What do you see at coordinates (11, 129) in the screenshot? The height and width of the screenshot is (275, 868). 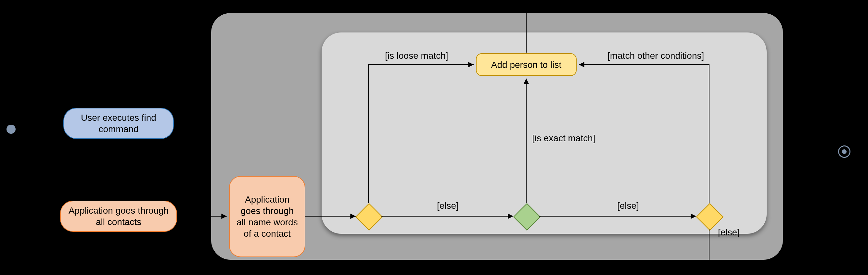 I see `initial-node` at bounding box center [11, 129].